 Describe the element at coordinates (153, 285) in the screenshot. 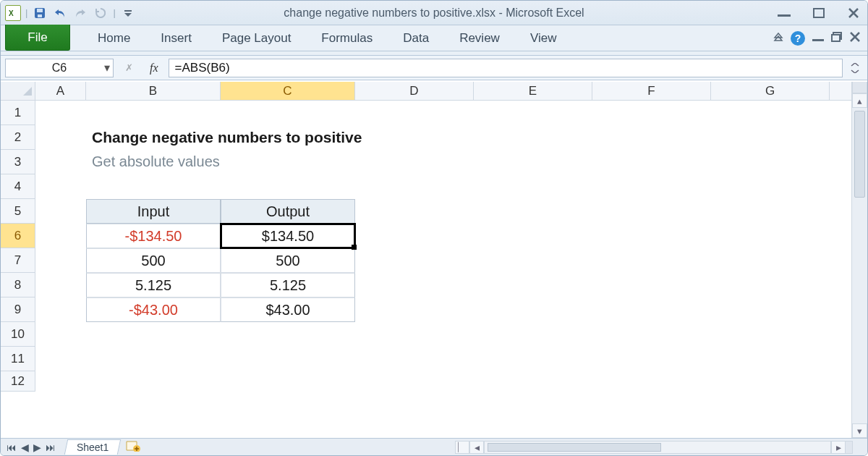

I see `table-cell: 5.125` at that location.